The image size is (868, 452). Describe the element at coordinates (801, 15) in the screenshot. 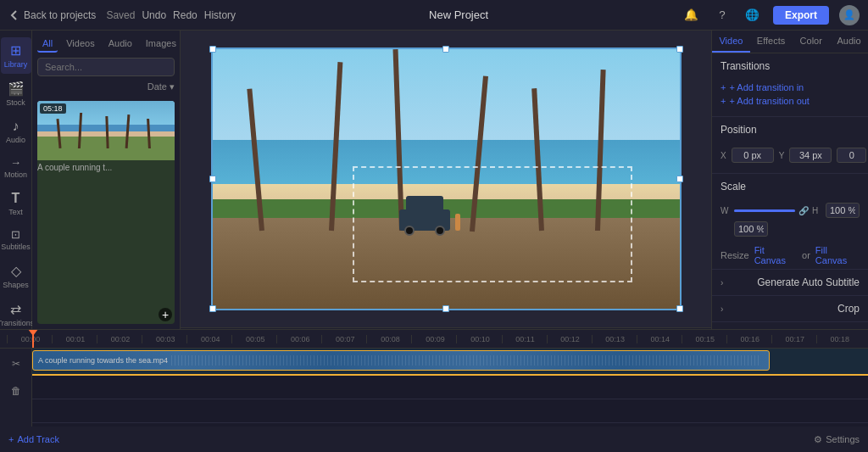

I see `export-button: Export` at that location.